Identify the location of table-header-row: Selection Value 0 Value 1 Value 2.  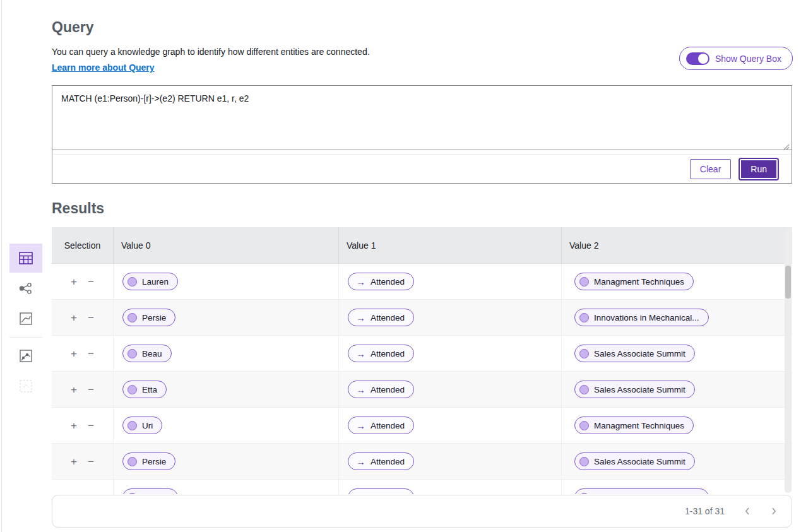
(422, 245).